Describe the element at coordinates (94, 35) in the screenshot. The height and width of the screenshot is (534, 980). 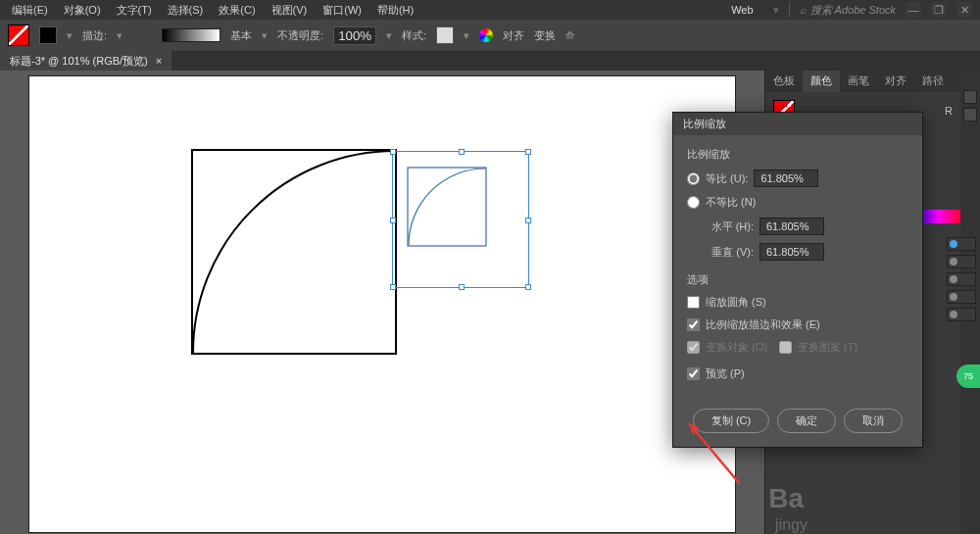
I see `stroke-label: 描边:` at that location.